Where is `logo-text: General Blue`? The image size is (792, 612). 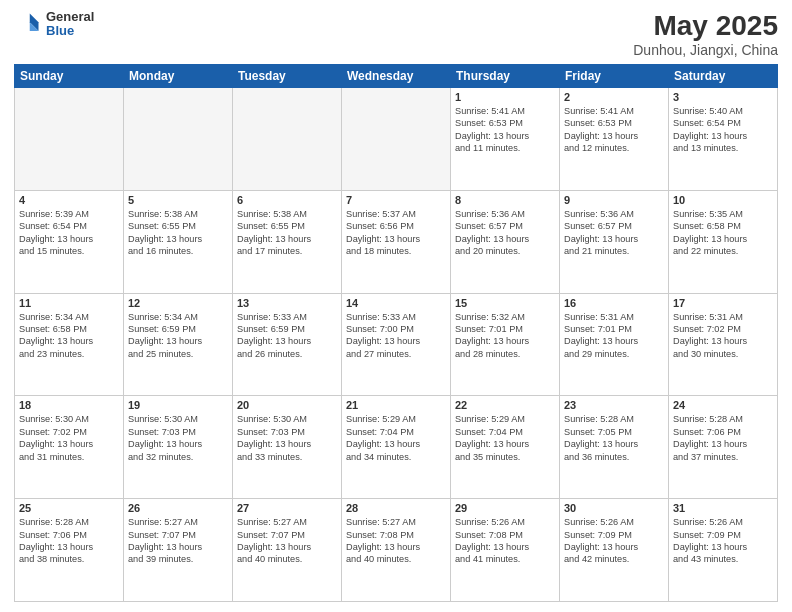 logo-text: General Blue is located at coordinates (70, 24).